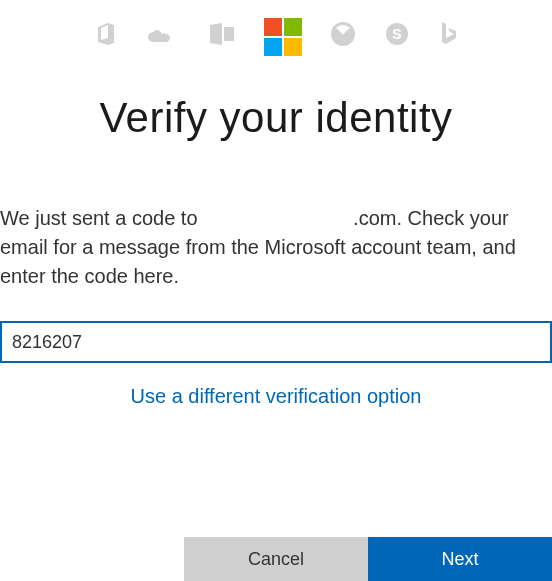 This screenshot has width=552, height=581. I want to click on skype-icon: S, so click(397, 38).